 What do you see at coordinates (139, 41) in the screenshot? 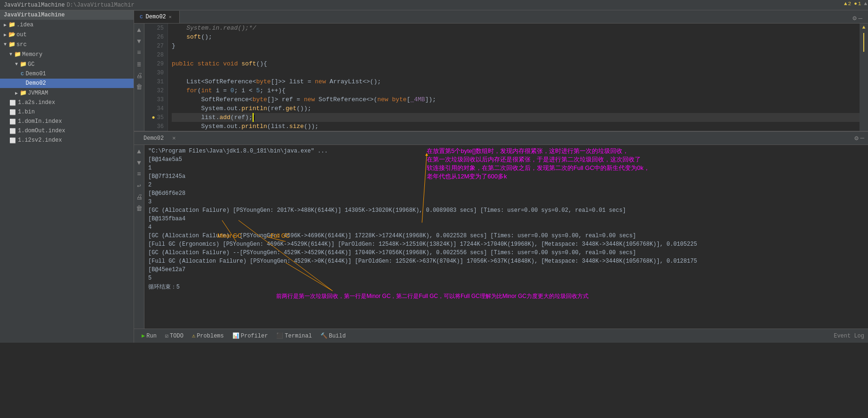
I see `scroll-down-icon: ▼` at bounding box center [139, 41].